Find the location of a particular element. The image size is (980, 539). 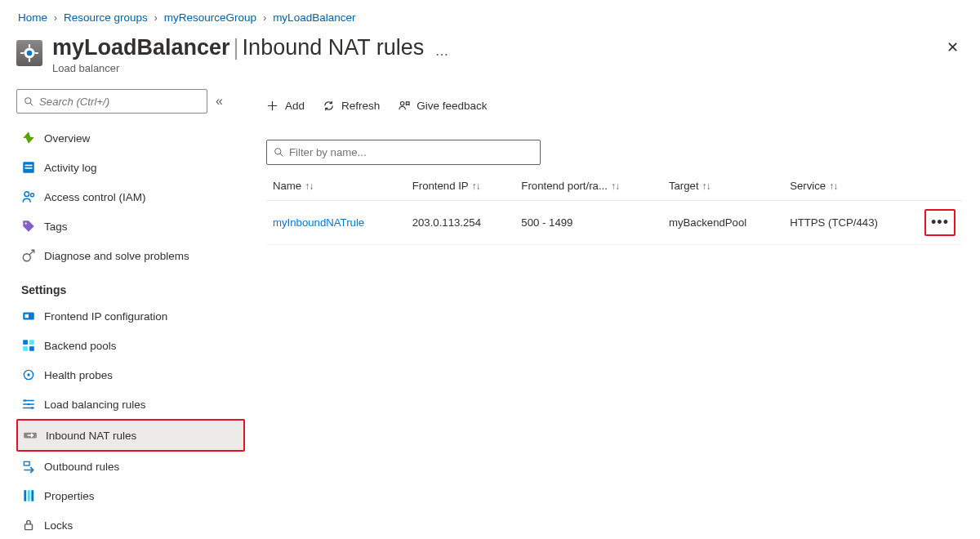

col-name: Name↑↓ is located at coordinates (336, 186).